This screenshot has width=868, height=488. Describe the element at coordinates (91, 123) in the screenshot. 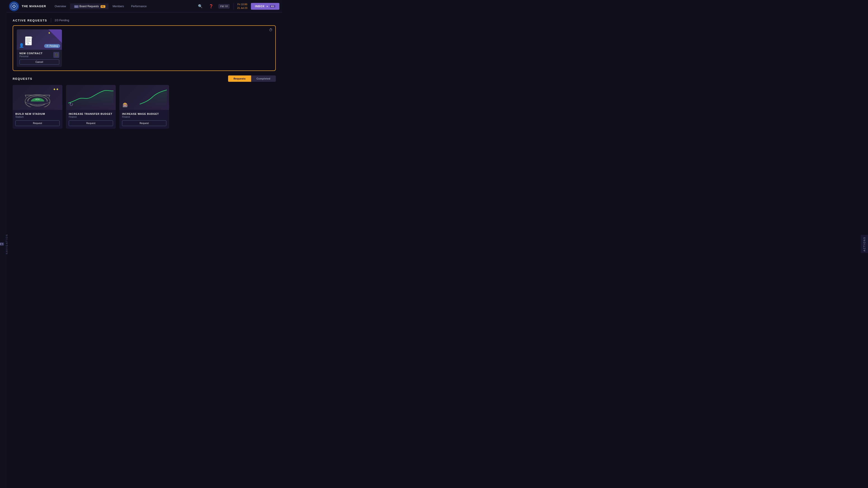

I see `transfer-request-button: Request` at that location.